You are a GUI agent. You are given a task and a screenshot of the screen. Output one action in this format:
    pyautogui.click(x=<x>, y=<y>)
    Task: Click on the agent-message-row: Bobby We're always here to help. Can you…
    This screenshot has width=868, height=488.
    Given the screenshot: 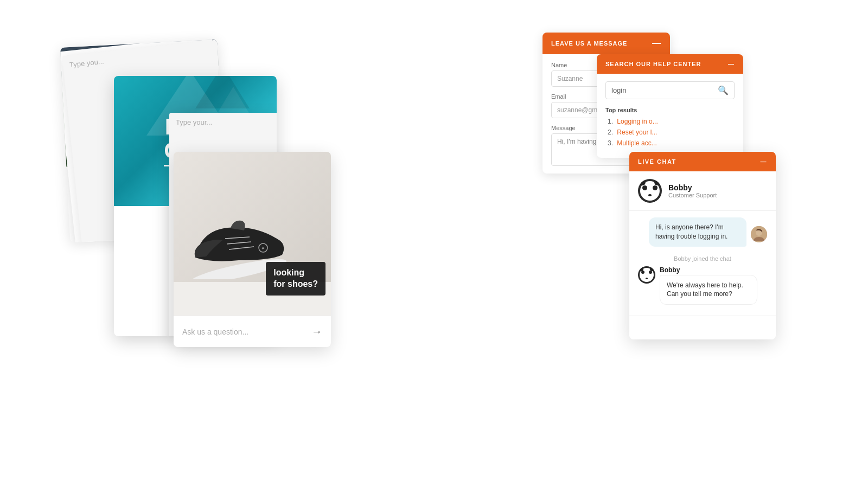 What is the action you would take?
    pyautogui.click(x=703, y=286)
    